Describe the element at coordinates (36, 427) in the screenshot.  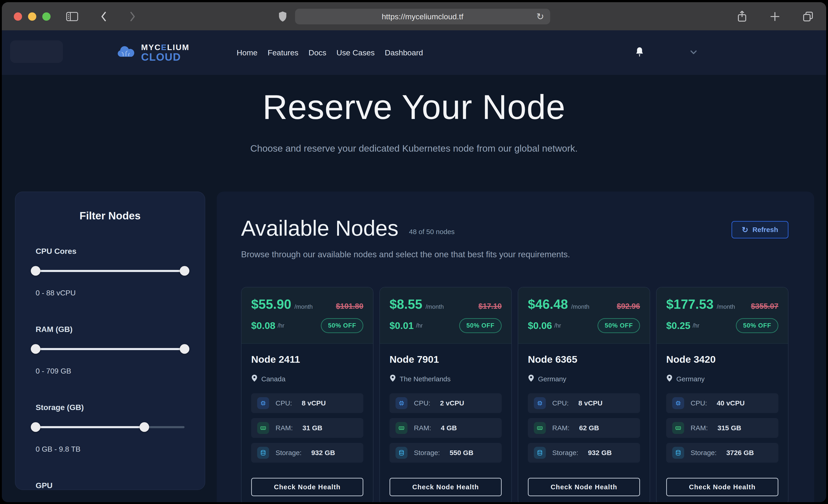
I see `storage-slider-handle-min` at that location.